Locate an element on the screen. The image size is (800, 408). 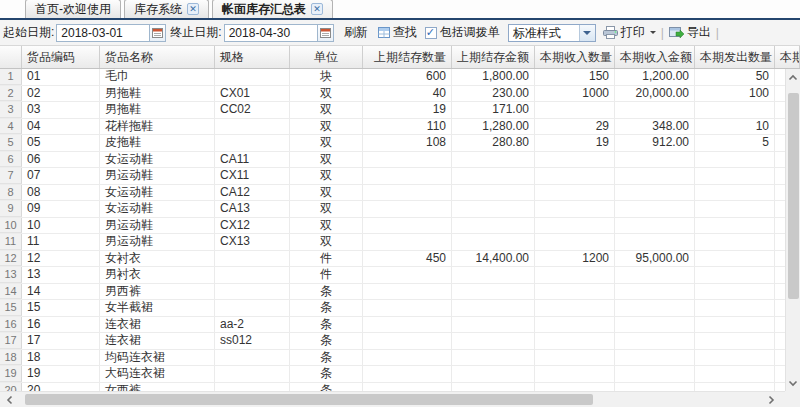
table-cell: 19 is located at coordinates (408, 110).